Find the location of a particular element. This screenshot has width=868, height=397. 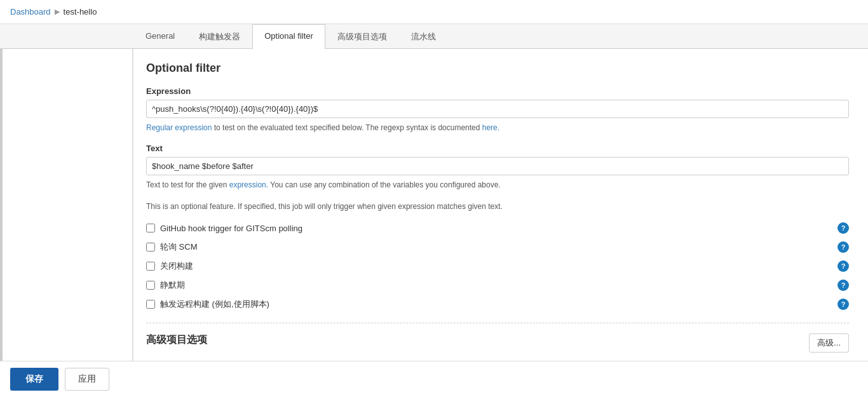

poll-scm-checkbox is located at coordinates (151, 247).